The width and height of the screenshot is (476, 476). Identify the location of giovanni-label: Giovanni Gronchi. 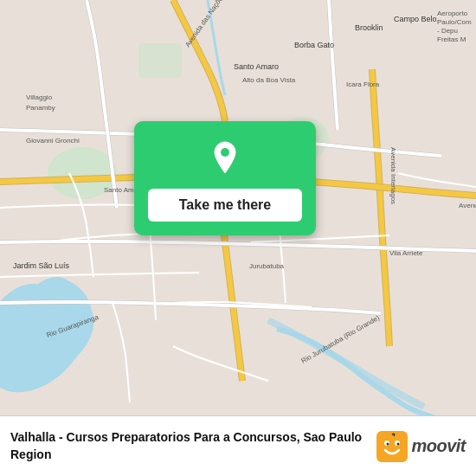
(53, 140).